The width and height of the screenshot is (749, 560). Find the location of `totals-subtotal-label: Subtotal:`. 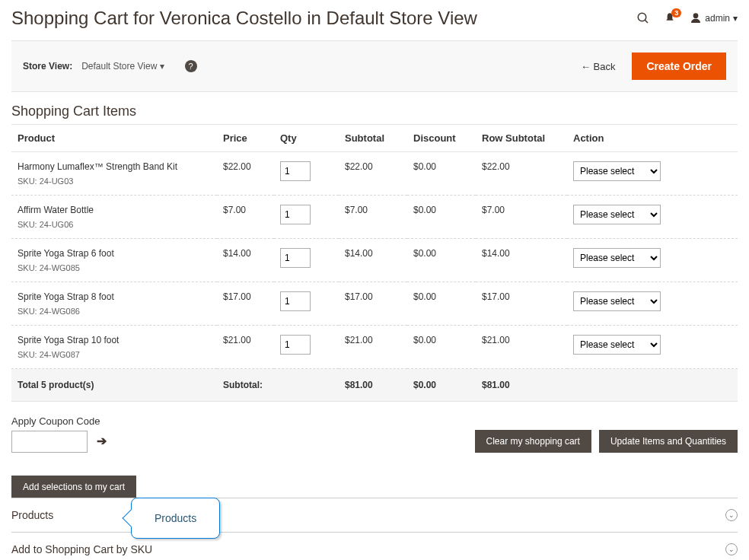

totals-subtotal-label: Subtotal: is located at coordinates (245, 385).